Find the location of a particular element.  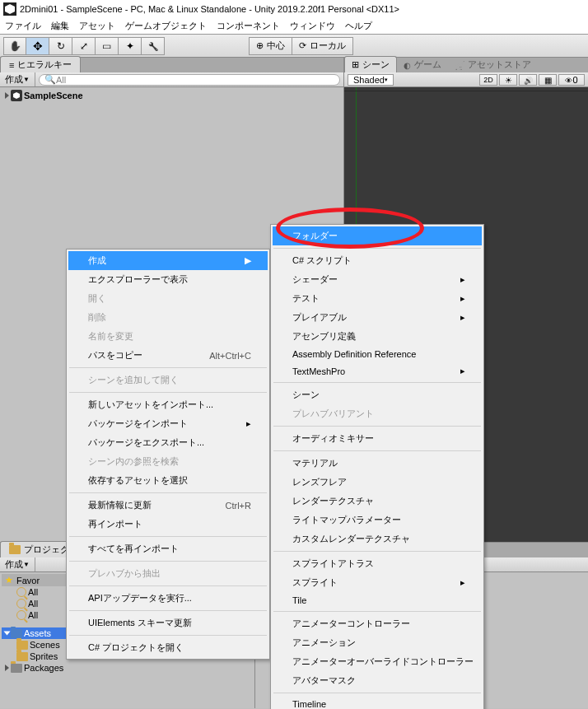

menu-item-avatar-mask: アバターマスク is located at coordinates (377, 680).